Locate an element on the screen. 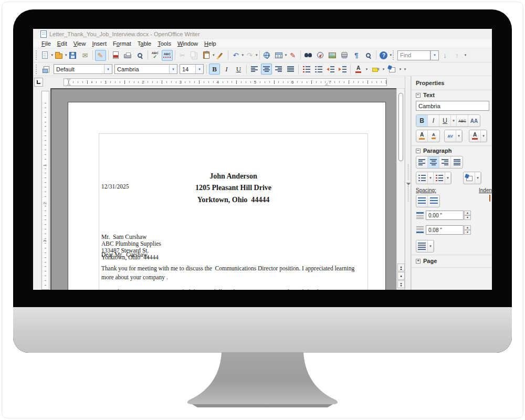 This screenshot has height=420, width=525. redo-dropdown: ▾ is located at coordinates (257, 56).